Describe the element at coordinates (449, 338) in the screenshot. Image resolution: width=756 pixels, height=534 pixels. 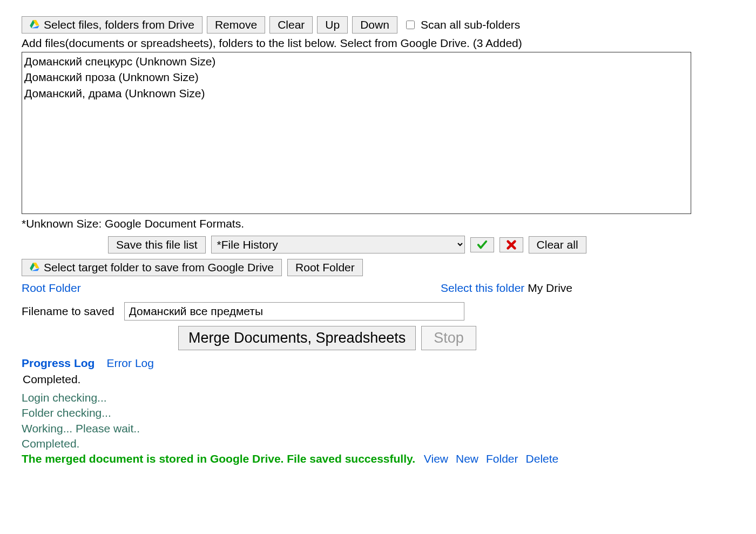
I see `stop-button: Stop` at that location.